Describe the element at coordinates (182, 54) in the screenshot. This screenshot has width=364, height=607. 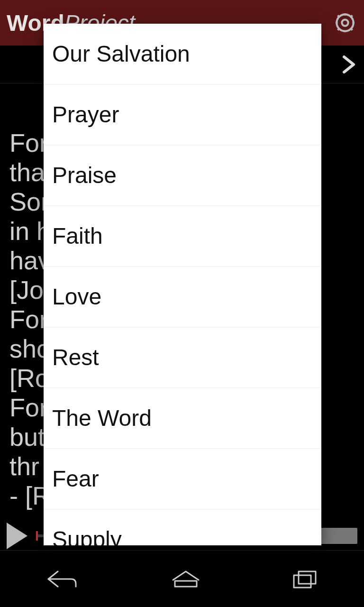
I see `modal-item-our-salvation: Our Salvation` at that location.